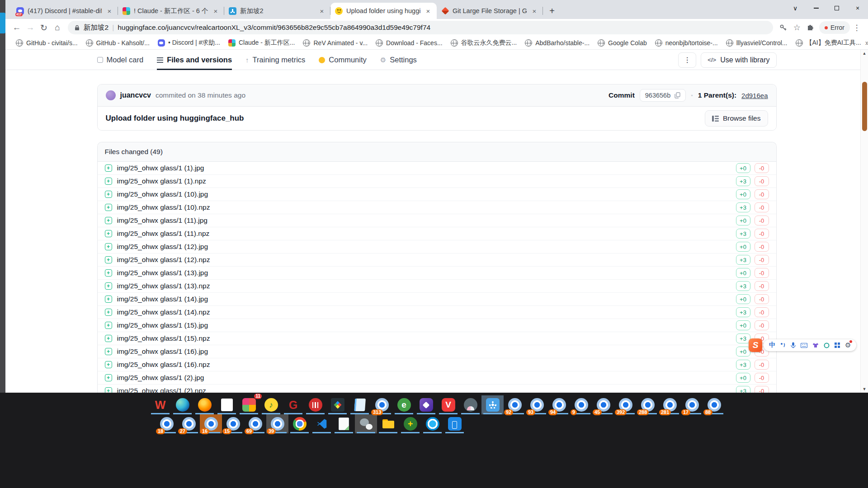  I want to click on bookmark-item: GitHub - Kahsolt/..., so click(118, 43).